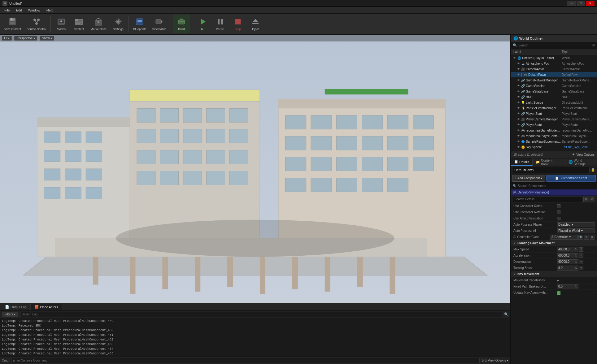 Image resolution: width=597 pixels, height=364 pixels. Describe the element at coordinates (7, 10) in the screenshot. I see `menu-file: File` at that location.